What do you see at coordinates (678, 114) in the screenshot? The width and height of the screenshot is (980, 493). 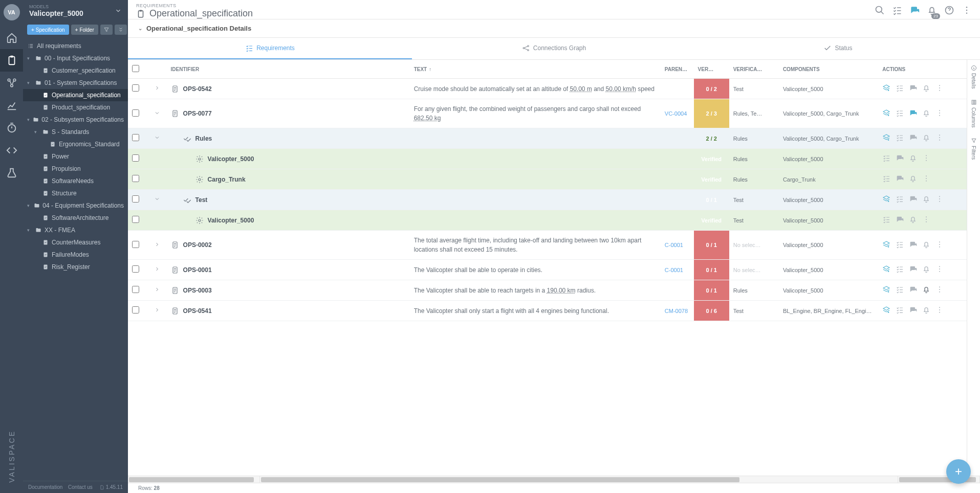 I see `parent-cell: VC-0004` at bounding box center [678, 114].